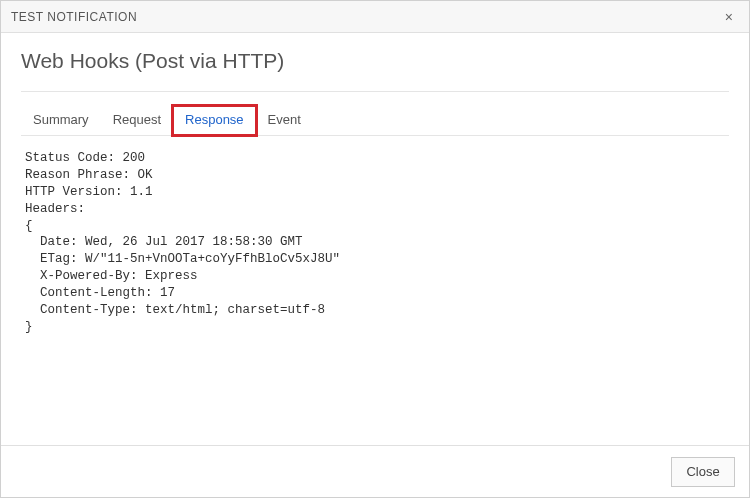  I want to click on titlebar: TEST NOTIFICATION ×, so click(375, 17).